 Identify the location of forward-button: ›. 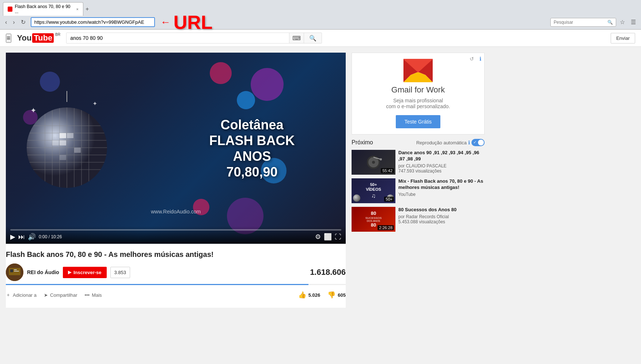
(14, 22).